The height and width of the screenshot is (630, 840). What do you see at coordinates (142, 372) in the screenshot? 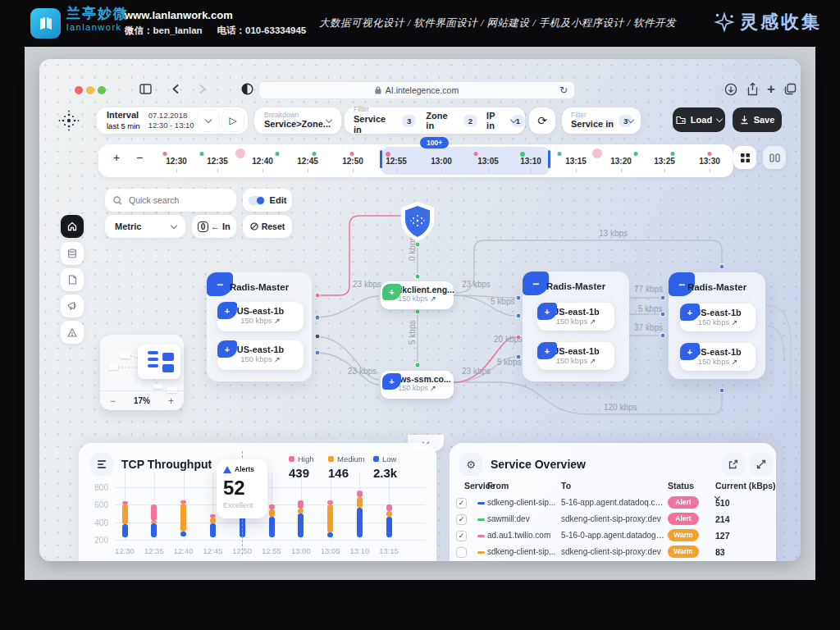
I see `minimap: − 17% +` at bounding box center [142, 372].